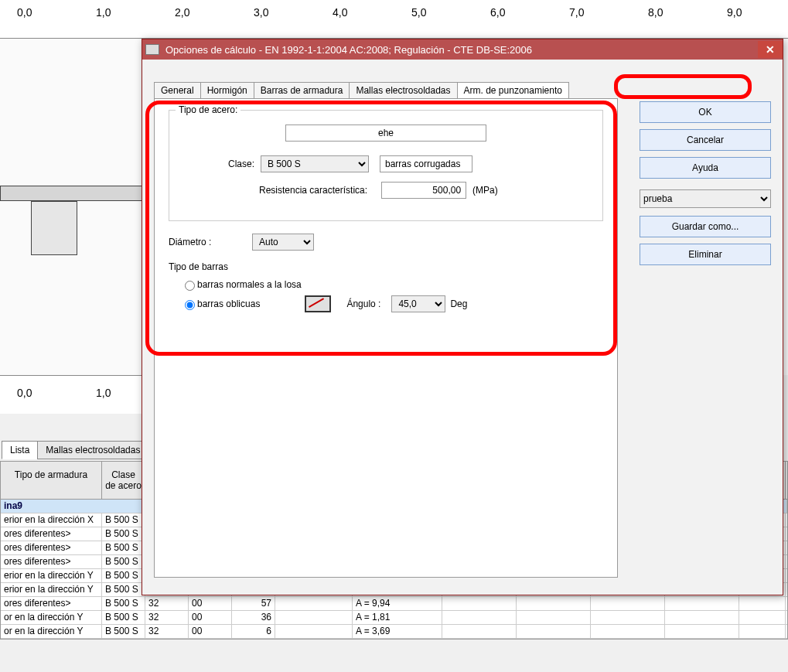 The image size is (788, 672). What do you see at coordinates (207, 242) in the screenshot?
I see `diameter-label: Diámetro :` at bounding box center [207, 242].